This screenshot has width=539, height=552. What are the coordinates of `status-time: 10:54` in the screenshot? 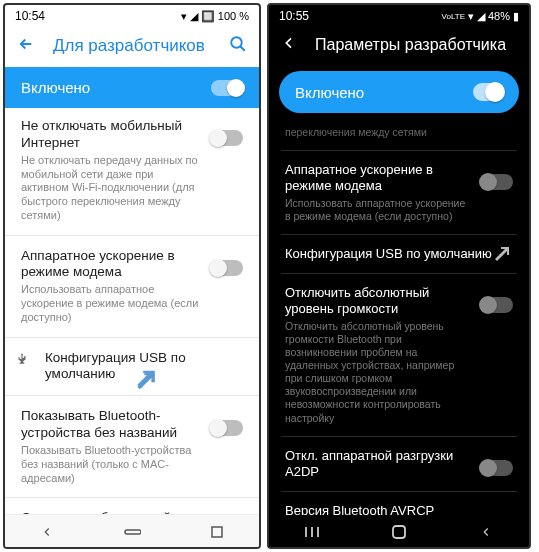 It's located at (30, 16).